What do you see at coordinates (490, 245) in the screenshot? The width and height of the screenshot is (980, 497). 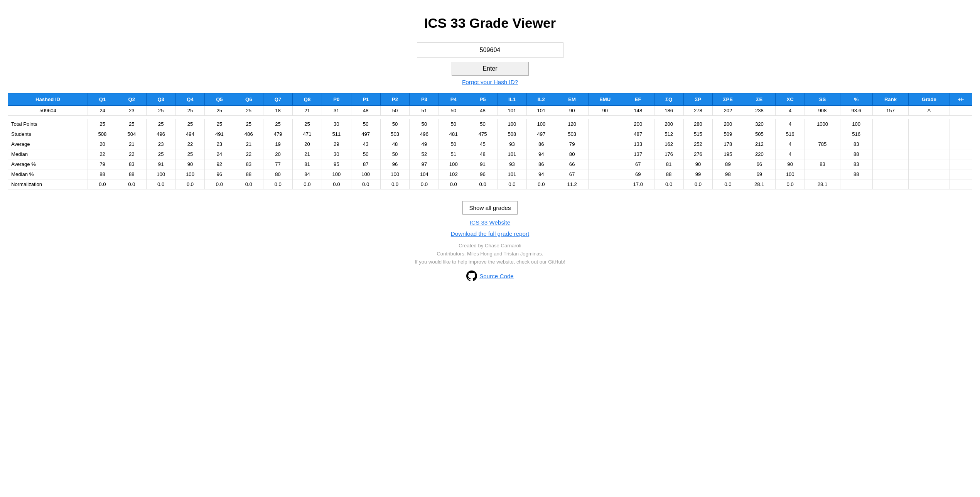 I see `credits-line1: Created by Chase Carnaroli` at bounding box center [490, 245].